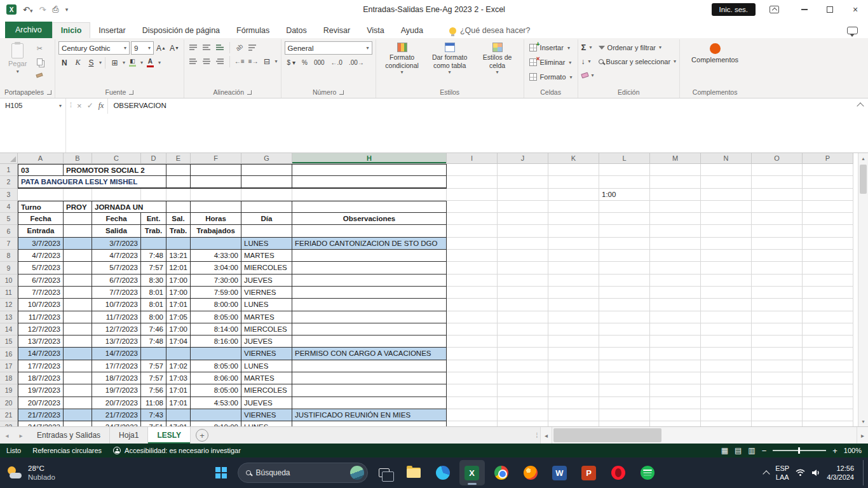 This screenshot has height=488, width=868. Describe the element at coordinates (574, 305) in the screenshot. I see `cell-K12` at that location.